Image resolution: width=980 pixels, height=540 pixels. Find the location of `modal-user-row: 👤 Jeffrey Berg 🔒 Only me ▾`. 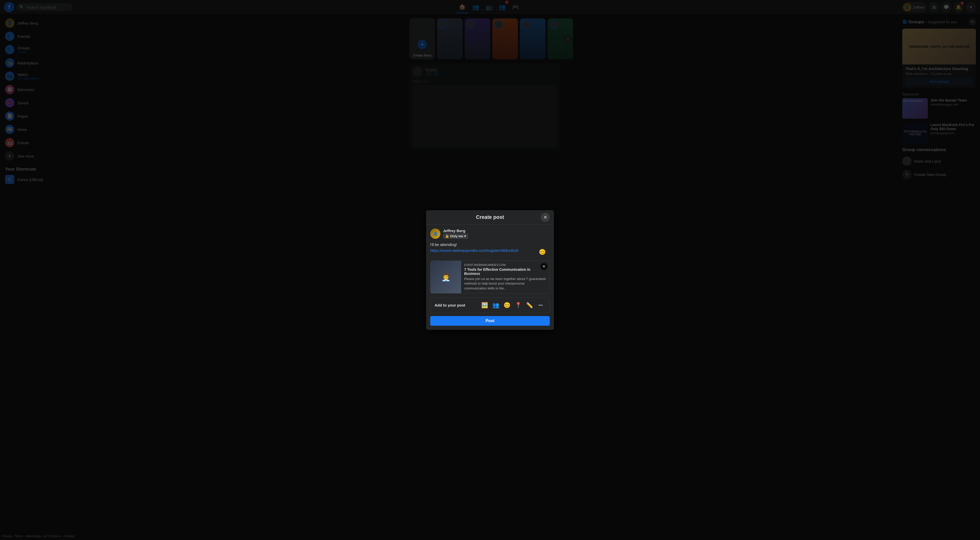

modal-user-row: 👤 Jeffrey Berg 🔒 Only me ▾ is located at coordinates (490, 234).